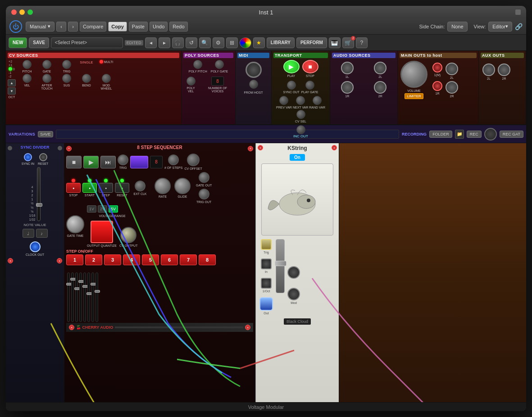 This screenshot has height=417, width=532. I want to click on aftertouch-knob, so click(47, 78).